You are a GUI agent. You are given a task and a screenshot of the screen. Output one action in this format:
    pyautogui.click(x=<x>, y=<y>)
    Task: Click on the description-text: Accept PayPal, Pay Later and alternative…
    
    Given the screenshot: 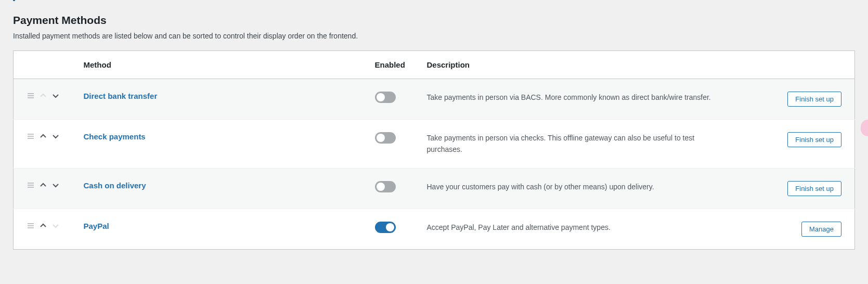 What is the action you would take?
    pyautogui.click(x=578, y=227)
    